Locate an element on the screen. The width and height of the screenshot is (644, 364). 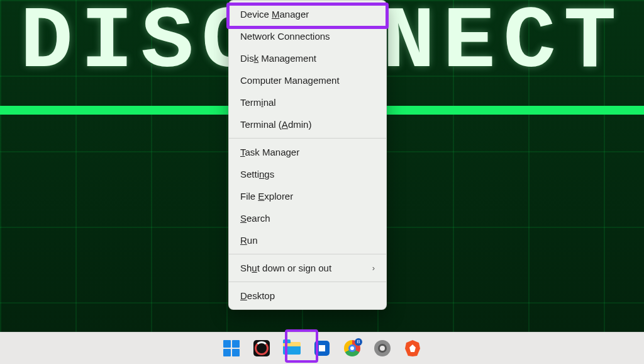
winx-menu-item-label: Task Manager is located at coordinates (270, 152).